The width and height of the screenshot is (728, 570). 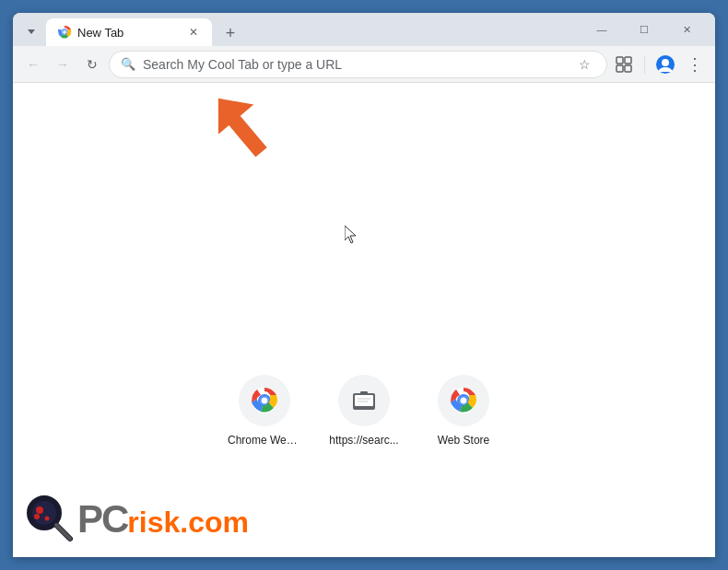 I want to click on omnibox-placeholder-text: Search My Cool Tab or type a URL, so click(x=354, y=64).